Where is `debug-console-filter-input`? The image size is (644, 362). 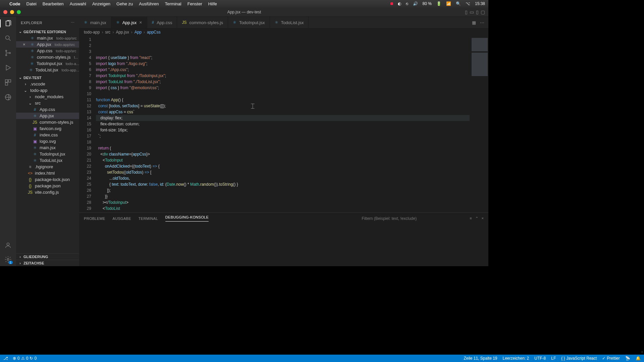 debug-console-filter-input is located at coordinates (410, 219).